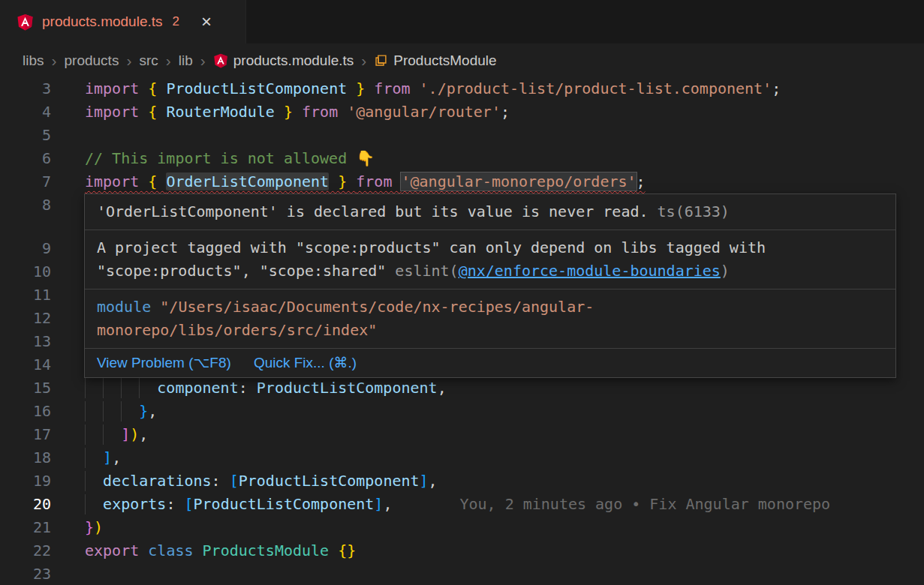  I want to click on line-number: 12, so click(26, 318).